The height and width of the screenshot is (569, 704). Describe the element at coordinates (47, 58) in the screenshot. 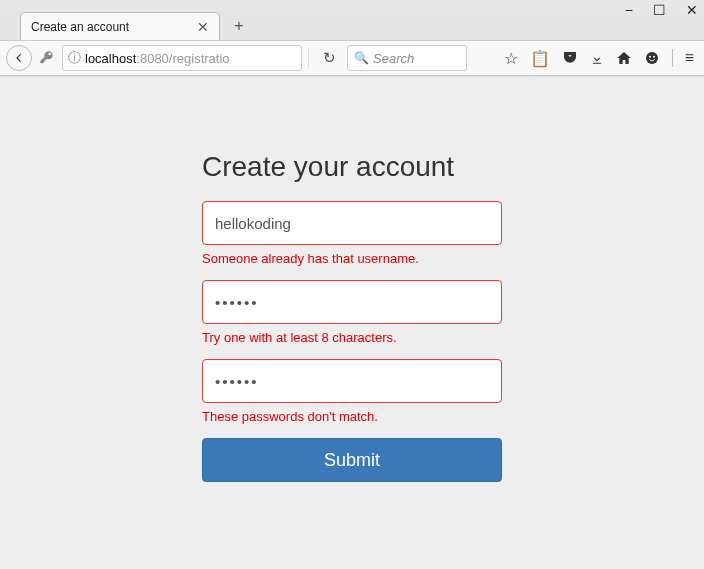

I see `identity-button` at that location.